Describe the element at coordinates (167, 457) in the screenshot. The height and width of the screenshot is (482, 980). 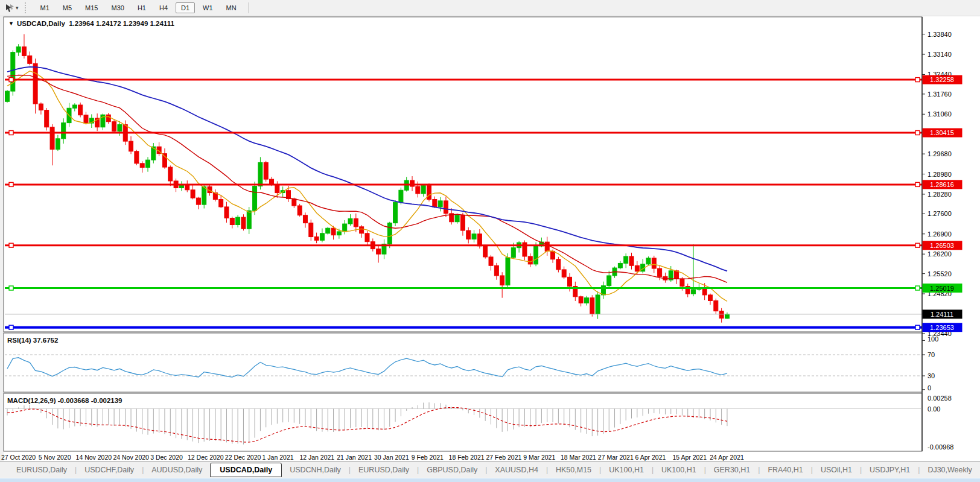
I see `svg-text: 3 Dec 2020` at that location.